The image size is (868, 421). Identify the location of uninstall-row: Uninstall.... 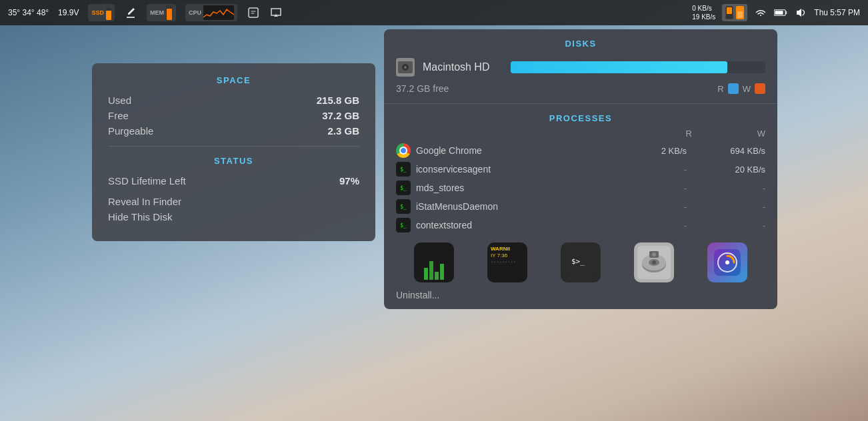
(581, 294).